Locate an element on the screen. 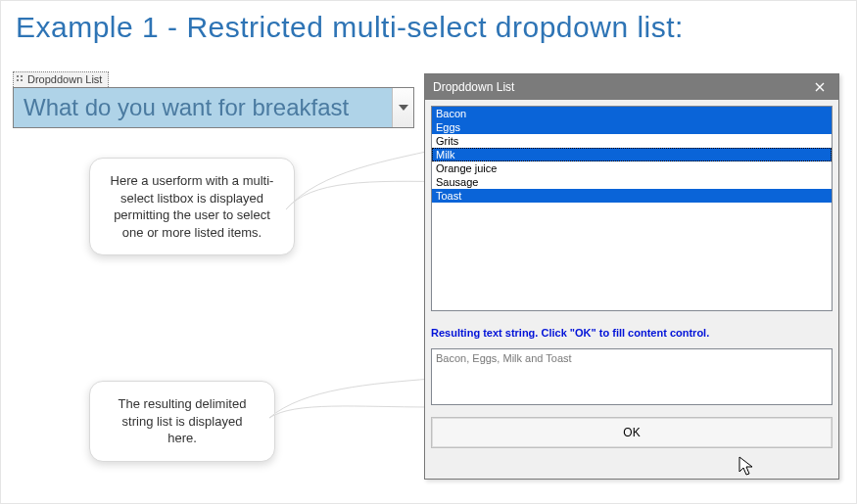  result-textbox: Bacon, Eggs, Milk and Toast is located at coordinates (632, 377).